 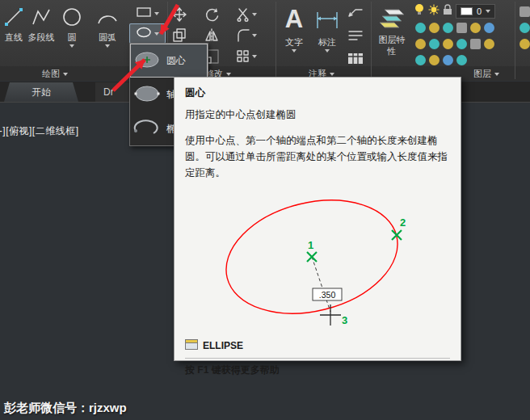 What do you see at coordinates (328, 295) in the screenshot?
I see `dimension-value: .350` at bounding box center [328, 295].